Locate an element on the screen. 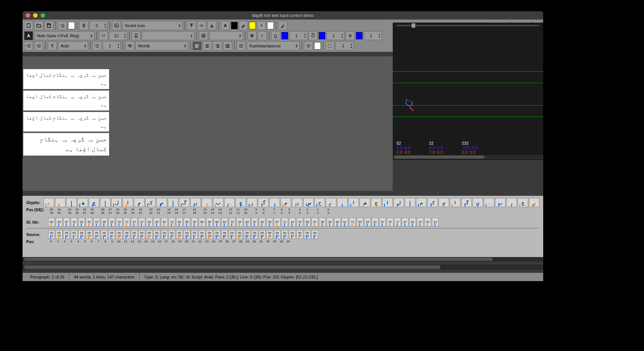 The width and height of the screenshot is (644, 351). glidx-cell: 58 is located at coordinates (307, 222).